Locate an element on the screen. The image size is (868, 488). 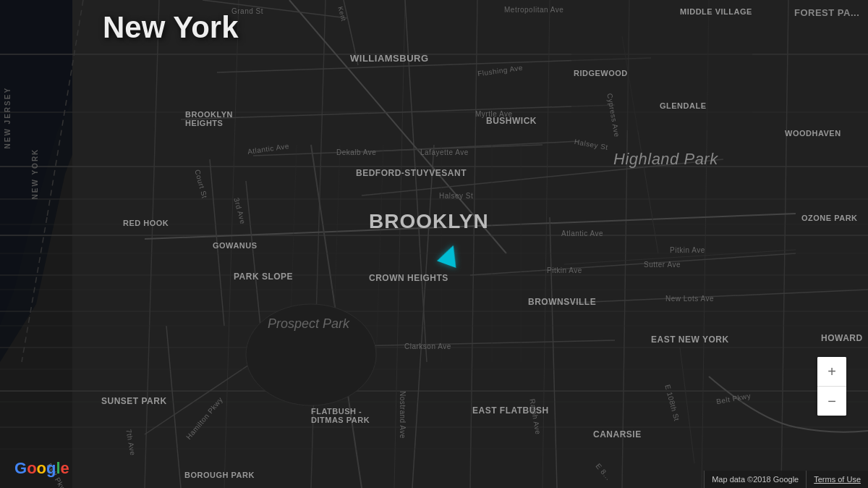
zoom-out-button: − is located at coordinates (832, 401).